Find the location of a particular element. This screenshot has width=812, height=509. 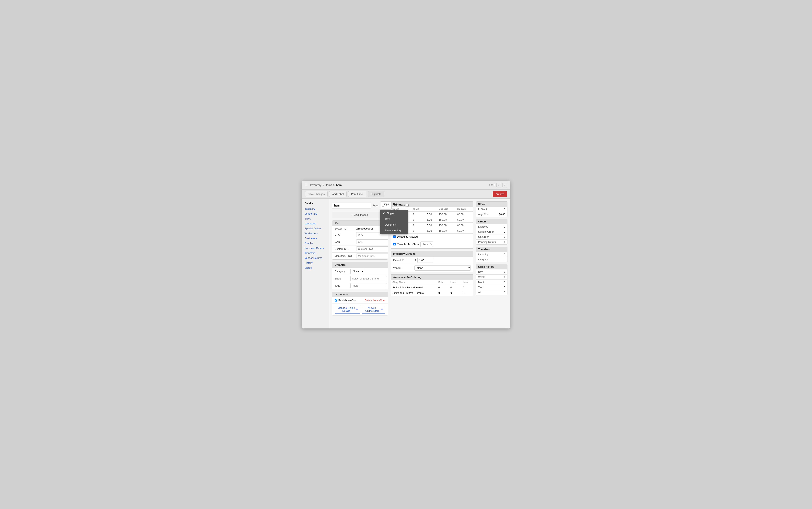

reorder-header: Automatic Re-Ordering is located at coordinates (432, 277).